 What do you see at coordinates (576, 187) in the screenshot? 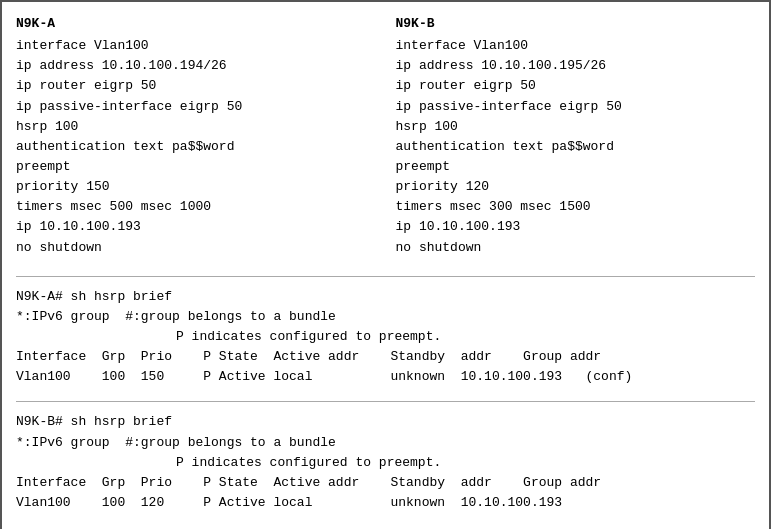
I see `code-line: priority 120` at bounding box center [576, 187].